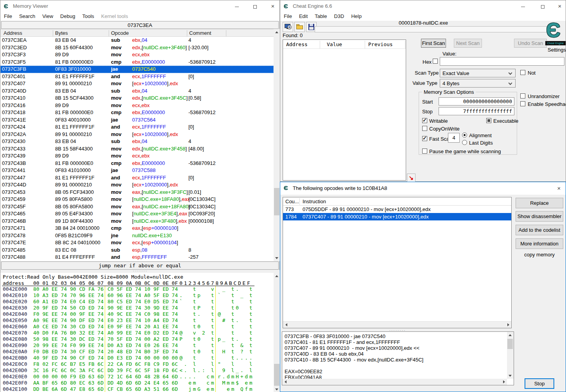  Describe the element at coordinates (137, 113) in the screenshot. I see `disasm-row: 0737C41881 FB 000000E0cmpebx,E0000000-53…` at that location.